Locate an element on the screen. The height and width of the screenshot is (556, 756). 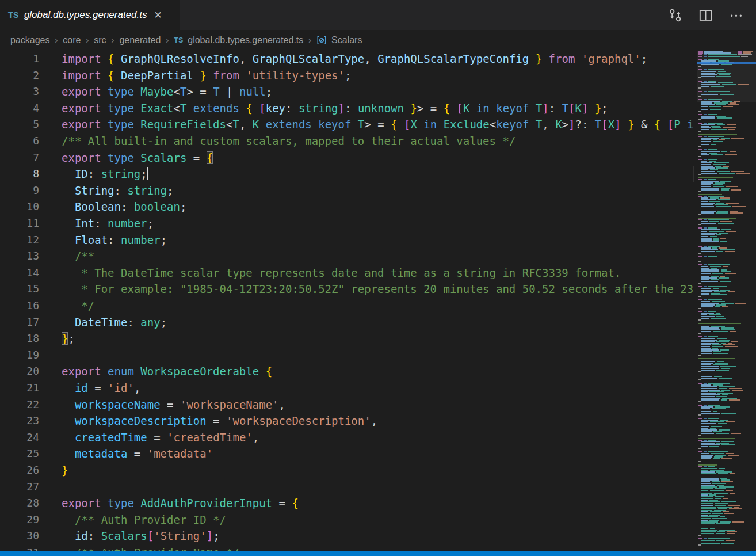
minimap-canvas is located at coordinates (727, 301).